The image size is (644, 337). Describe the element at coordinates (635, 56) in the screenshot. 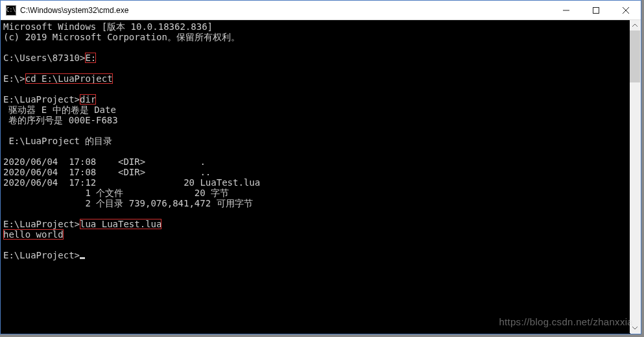

I see `scrollbar-thumb` at that location.